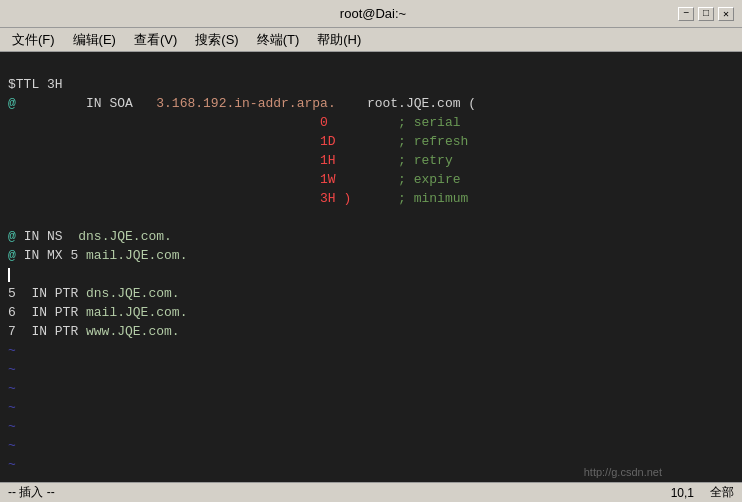 Image resolution: width=742 pixels, height=502 pixels. I want to click on line-2: @ IN SOA 3.168.192.in-addr.arpa. root.JQ…, so click(242, 104).